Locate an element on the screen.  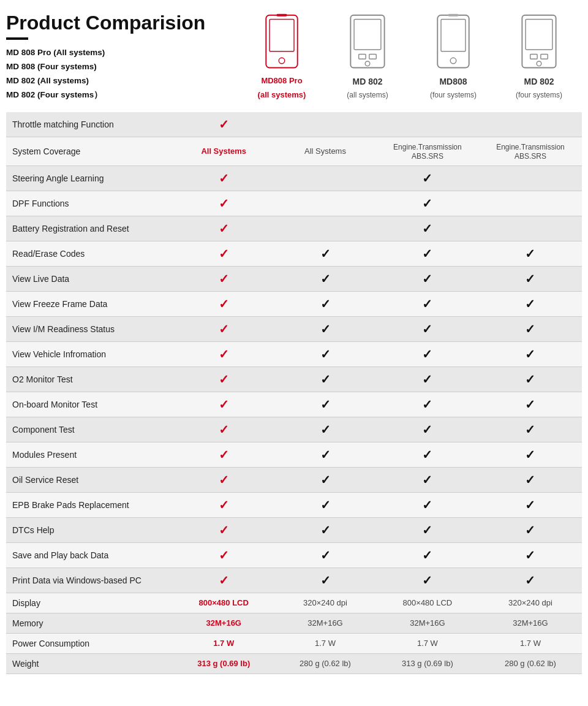
val-memory-p3: 32M+16G is located at coordinates (428, 623).